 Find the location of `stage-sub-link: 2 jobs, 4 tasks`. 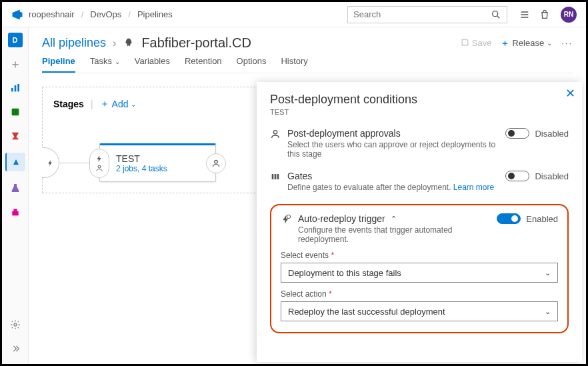

stage-sub-link: 2 jobs, 4 tasks is located at coordinates (141, 169).